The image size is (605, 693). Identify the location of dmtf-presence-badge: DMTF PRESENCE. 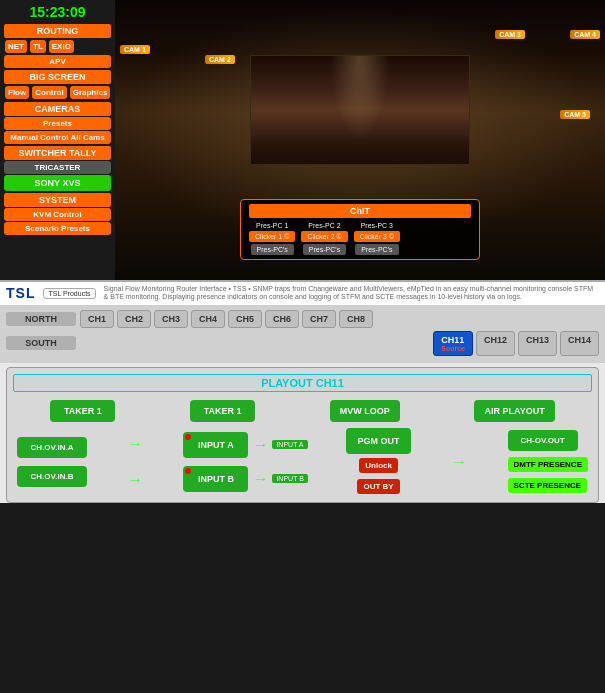
(548, 464).